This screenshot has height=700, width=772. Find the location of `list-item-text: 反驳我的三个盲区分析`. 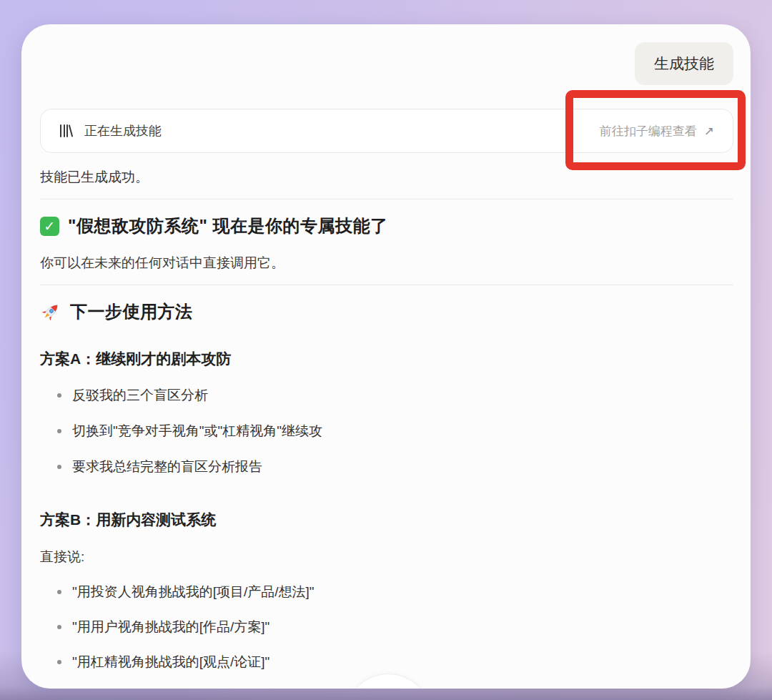

list-item-text: 反驳我的三个盲区分析 is located at coordinates (140, 395).